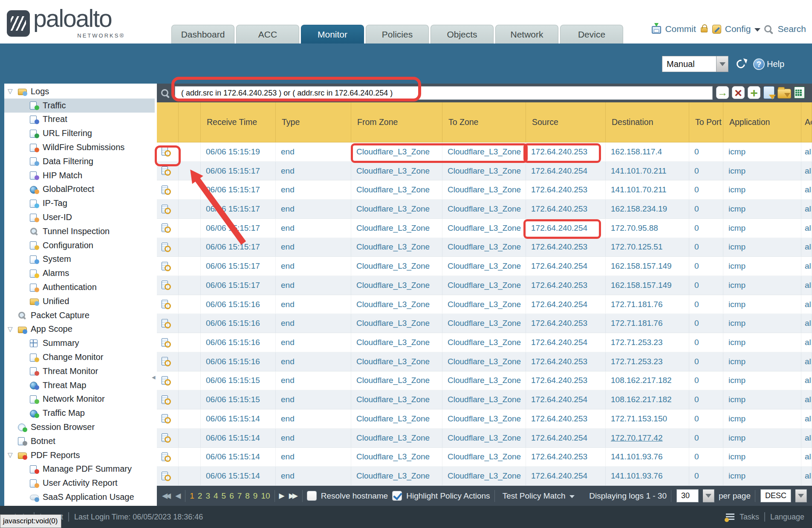 This screenshot has width=812, height=528. I want to click on last-page-icon, so click(293, 496).